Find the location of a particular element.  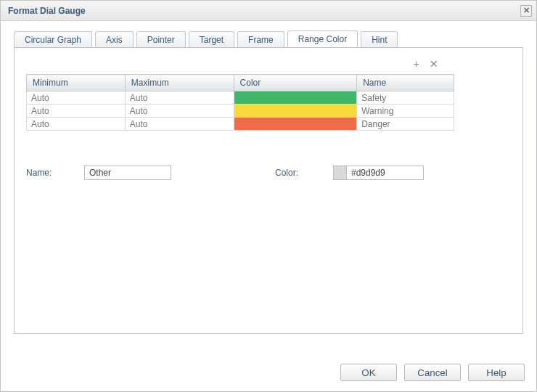

cell-name: Danger is located at coordinates (406, 124).